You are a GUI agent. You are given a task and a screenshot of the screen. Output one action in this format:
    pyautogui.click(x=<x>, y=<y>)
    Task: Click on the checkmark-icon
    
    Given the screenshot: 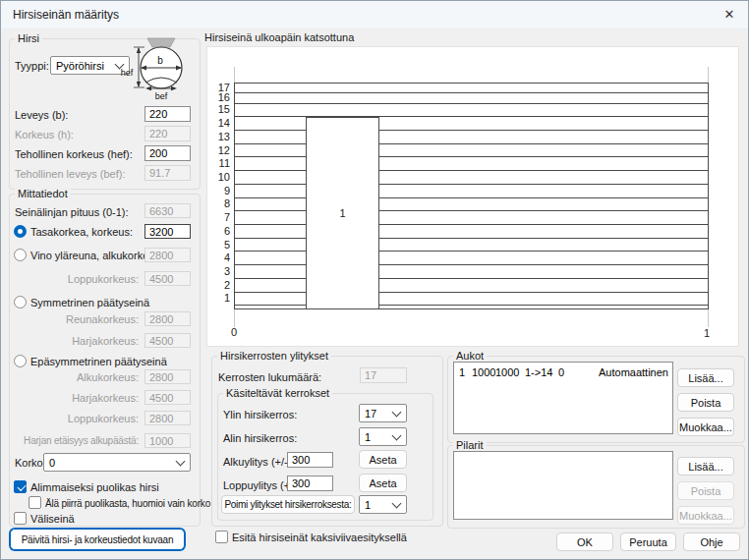 What is the action you would take?
    pyautogui.click(x=22, y=487)
    